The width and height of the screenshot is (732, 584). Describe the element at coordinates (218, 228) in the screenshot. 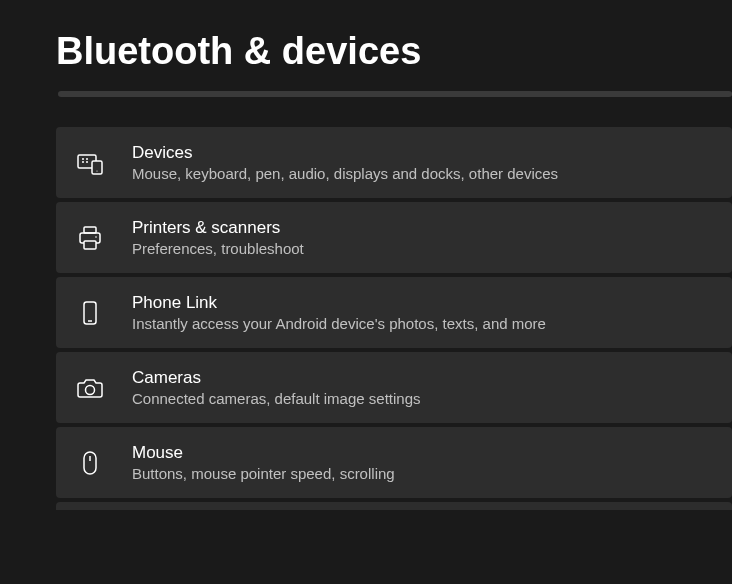

I see `item-title: Printers & scanners` at that location.